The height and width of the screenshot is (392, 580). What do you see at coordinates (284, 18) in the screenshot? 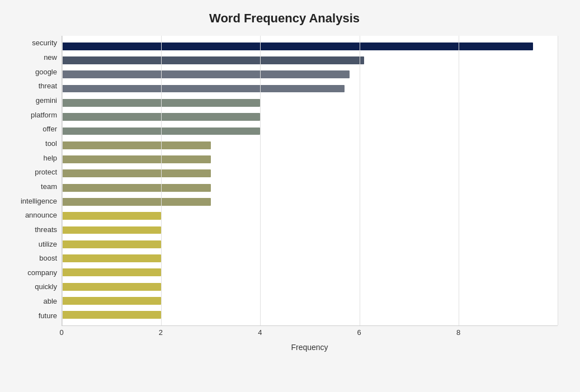
I see `chart-title: Word Frequency Analysis` at bounding box center [284, 18].